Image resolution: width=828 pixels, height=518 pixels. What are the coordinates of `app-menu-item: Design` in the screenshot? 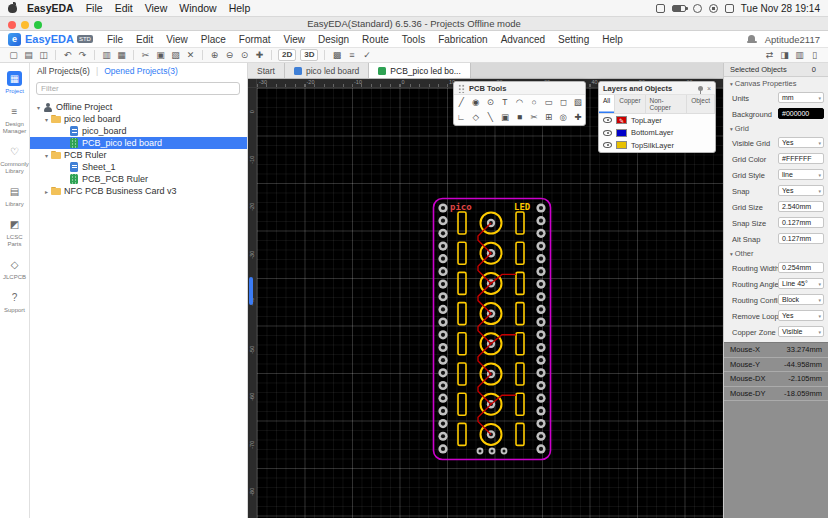 It's located at (334, 40).